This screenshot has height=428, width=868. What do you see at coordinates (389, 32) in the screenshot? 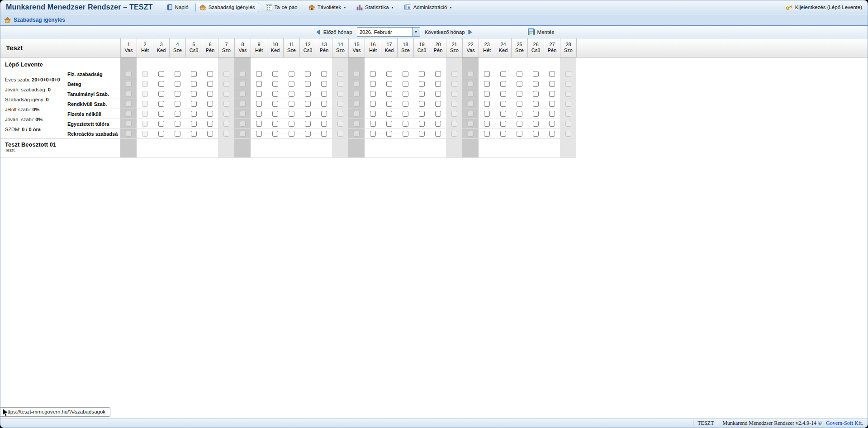
I see `month-select: 2026. Február` at bounding box center [389, 32].